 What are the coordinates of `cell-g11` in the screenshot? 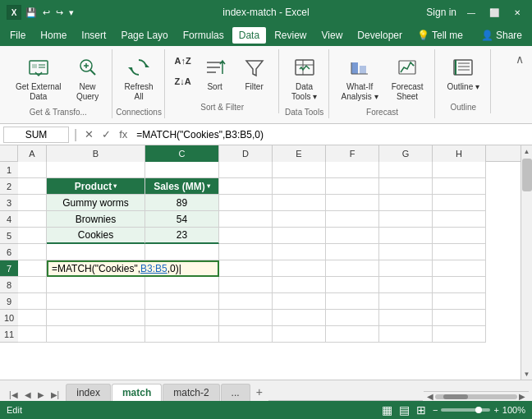 It's located at (406, 334).